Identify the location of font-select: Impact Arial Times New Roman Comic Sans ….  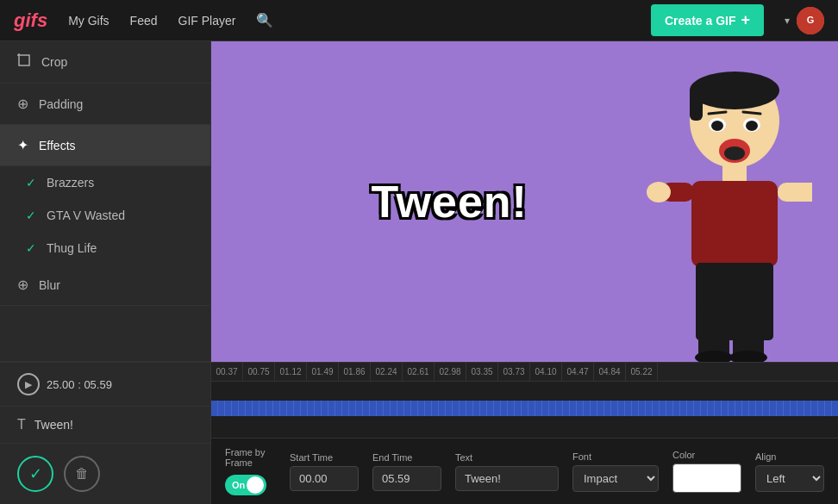
(616, 479).